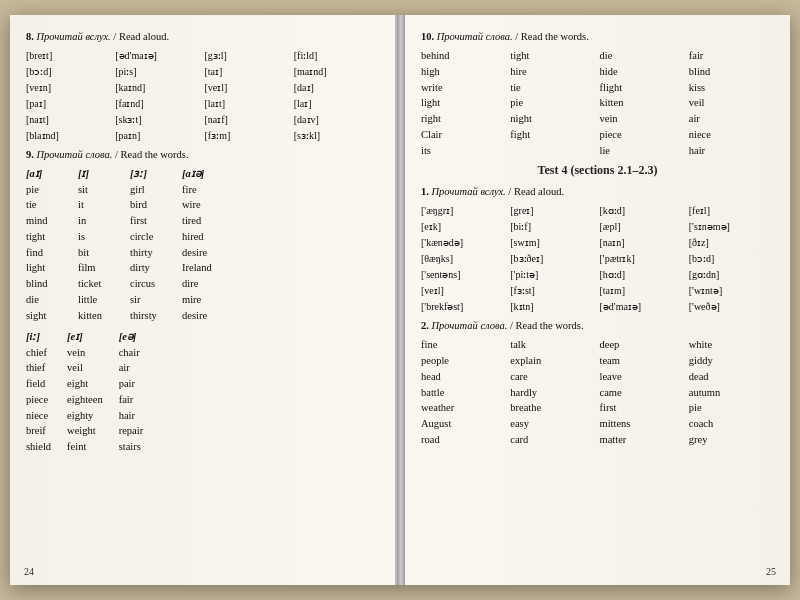  I want to click on phonetic-item: [daɪ], so click(336, 88).